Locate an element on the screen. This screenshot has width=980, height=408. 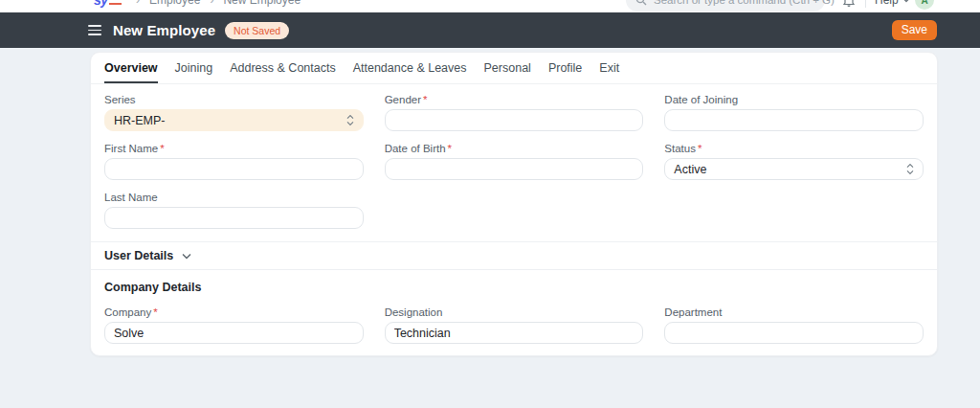
field-label: Series is located at coordinates (234, 100).